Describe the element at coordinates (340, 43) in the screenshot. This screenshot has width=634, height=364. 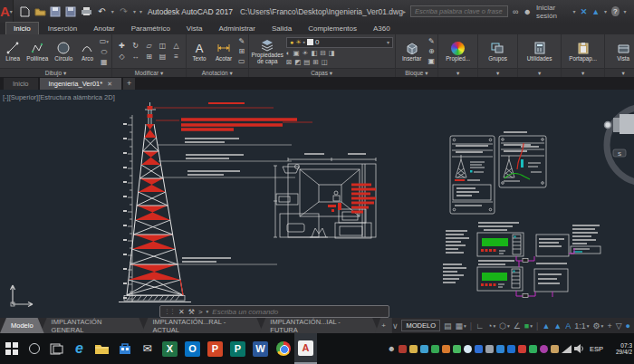
I see `layer-combo: ● ☀ ▪ 0 ▾` at that location.